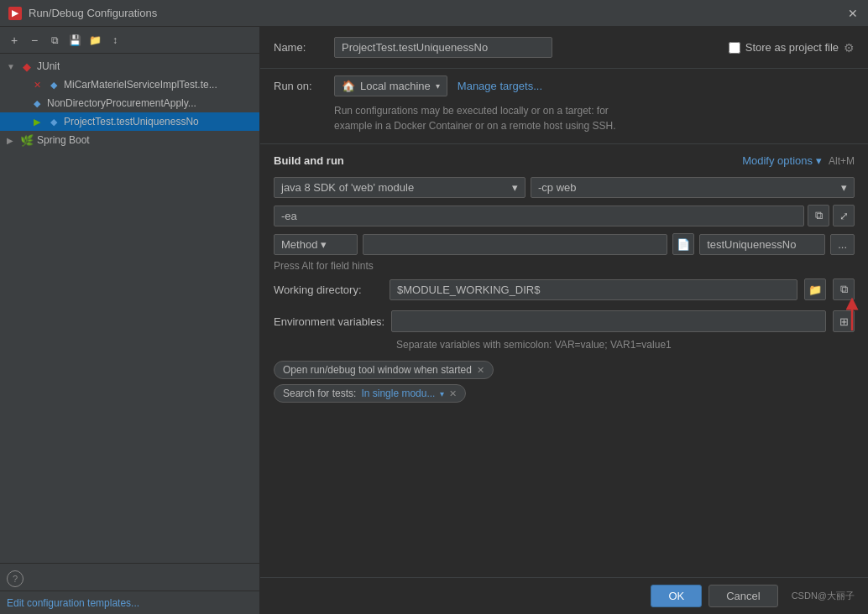 Image resolution: width=868 pixels, height=614 pixels. I want to click on run-on-label: Run on:, so click(299, 86).